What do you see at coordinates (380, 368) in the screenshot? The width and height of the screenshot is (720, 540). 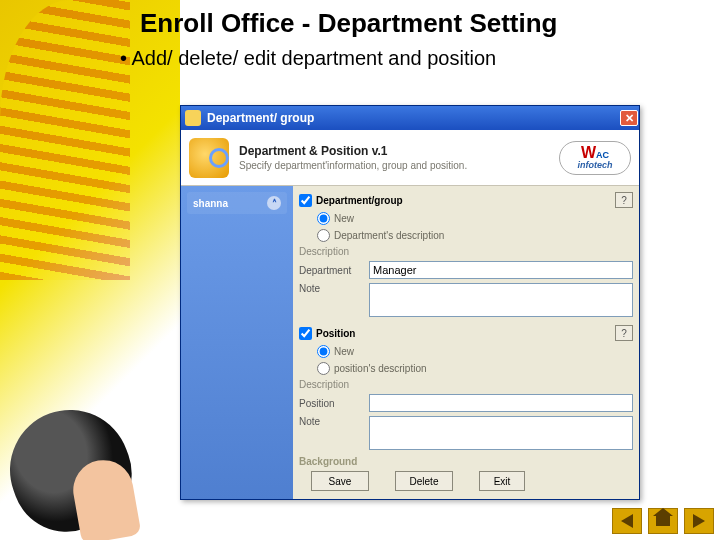 I see `pos-radio-desc-label: position's description` at bounding box center [380, 368].